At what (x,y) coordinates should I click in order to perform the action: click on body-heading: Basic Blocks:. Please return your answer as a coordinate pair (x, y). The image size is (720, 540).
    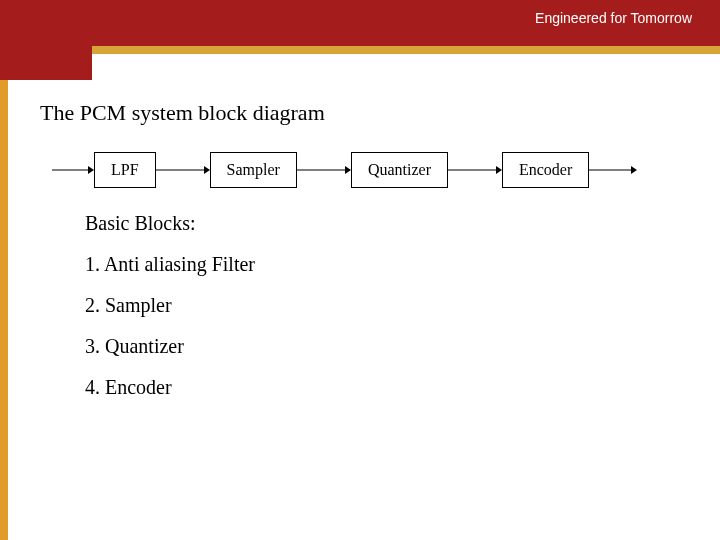
    Looking at the image, I should click on (388, 224).